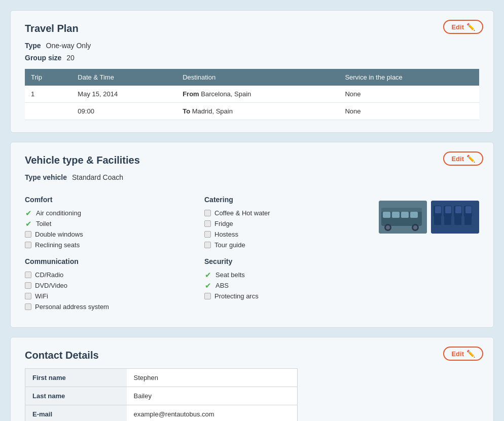 The image size is (504, 421). What do you see at coordinates (59, 213) in the screenshot?
I see `item-label: Air conditioning` at bounding box center [59, 213].